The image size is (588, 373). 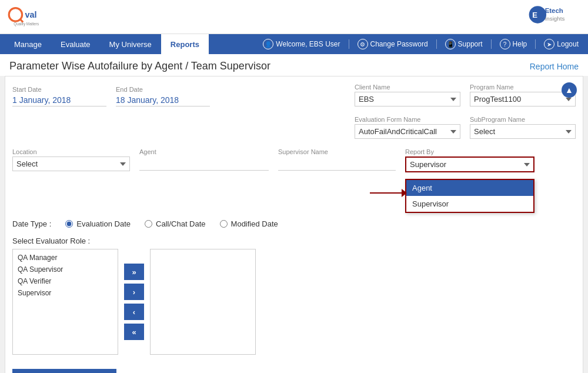 What do you see at coordinates (523, 99) in the screenshot?
I see `program-name-select: ProgTest1100` at bounding box center [523, 99].